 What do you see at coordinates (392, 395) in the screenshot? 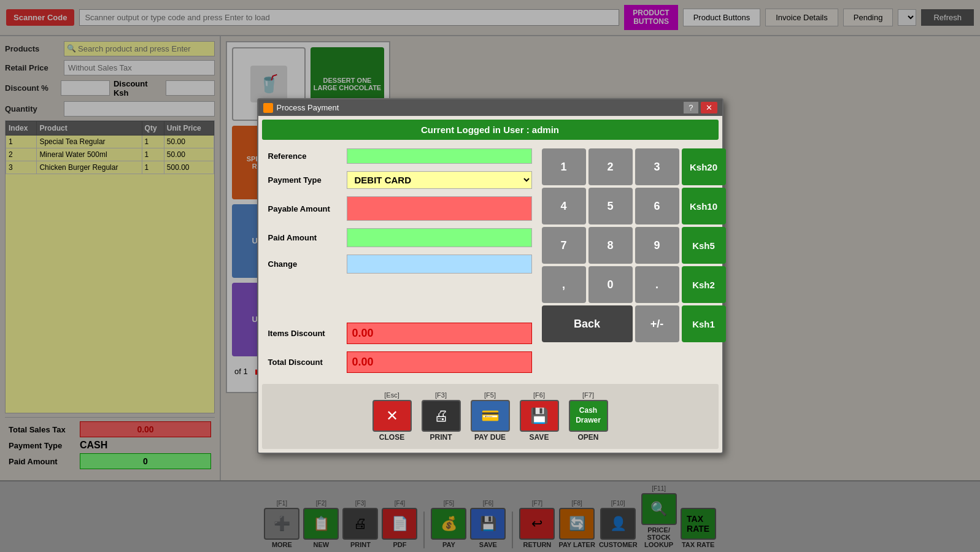
I see `footer-shortcut-close: [Esc]` at bounding box center [392, 395].